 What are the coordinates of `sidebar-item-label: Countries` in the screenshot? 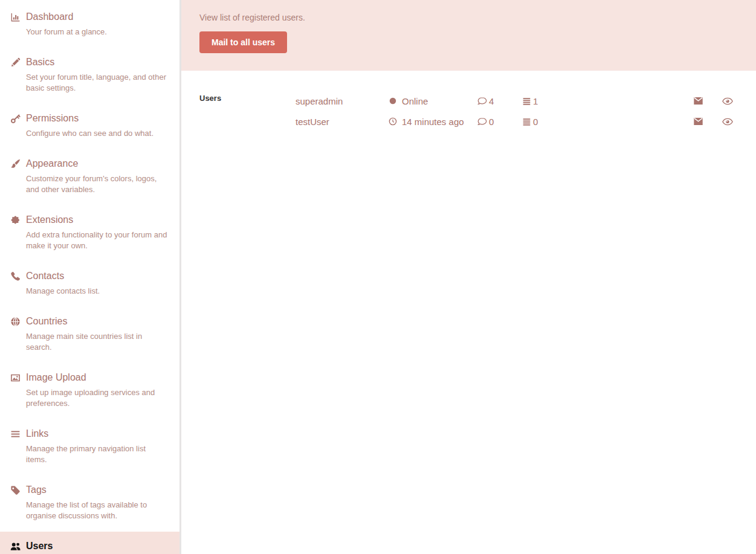 It's located at (97, 321).